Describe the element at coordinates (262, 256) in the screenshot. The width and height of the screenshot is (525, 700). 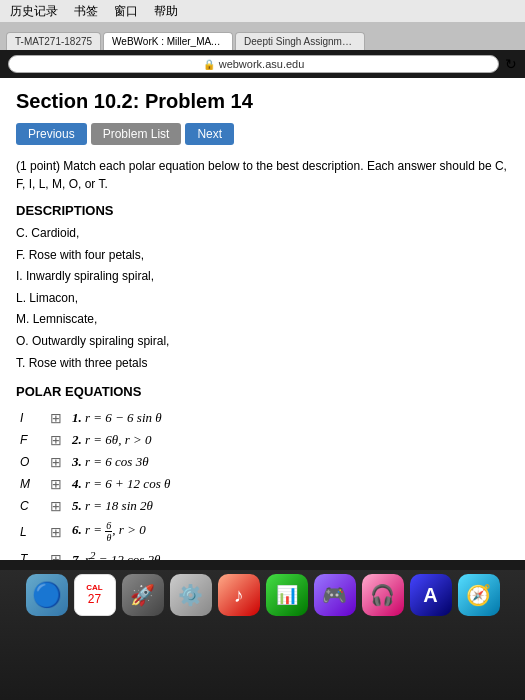
I see `desc-f: F. Rose with four petals,` at that location.